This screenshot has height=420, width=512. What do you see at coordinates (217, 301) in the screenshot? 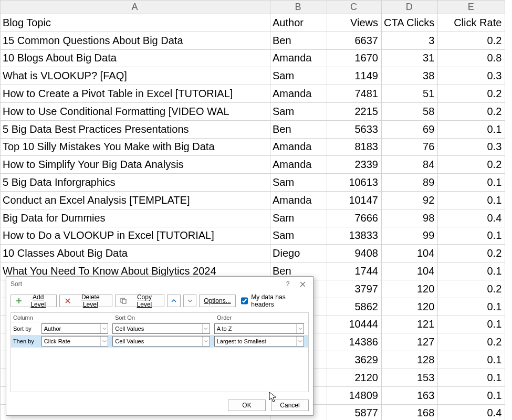
I see `options-button: Options...` at bounding box center [217, 301].